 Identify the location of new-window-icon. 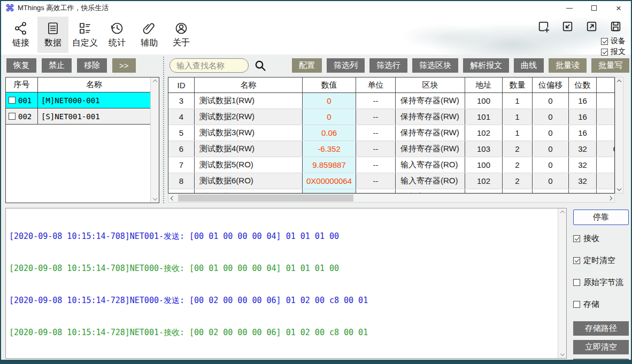
(543, 27).